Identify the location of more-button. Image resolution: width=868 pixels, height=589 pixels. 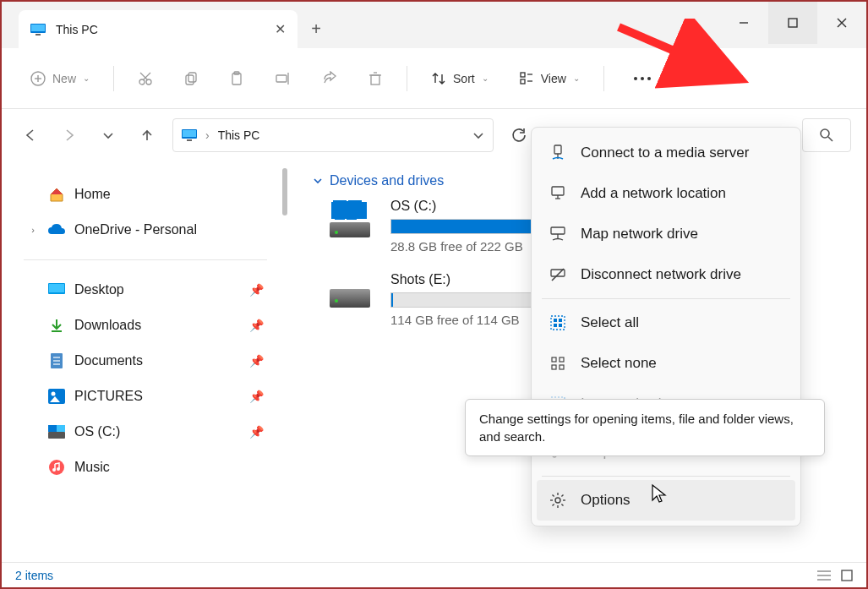
(642, 79).